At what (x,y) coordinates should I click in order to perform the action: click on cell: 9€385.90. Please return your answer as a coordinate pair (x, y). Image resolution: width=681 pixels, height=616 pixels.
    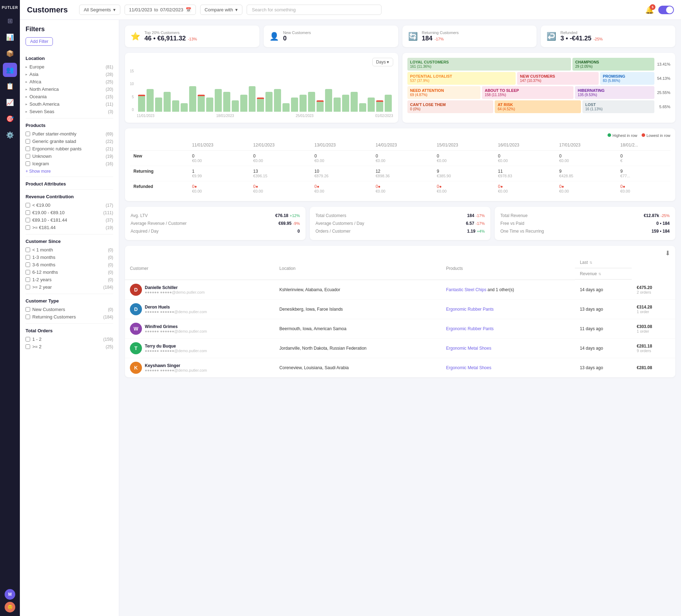
    Looking at the image, I should click on (464, 174).